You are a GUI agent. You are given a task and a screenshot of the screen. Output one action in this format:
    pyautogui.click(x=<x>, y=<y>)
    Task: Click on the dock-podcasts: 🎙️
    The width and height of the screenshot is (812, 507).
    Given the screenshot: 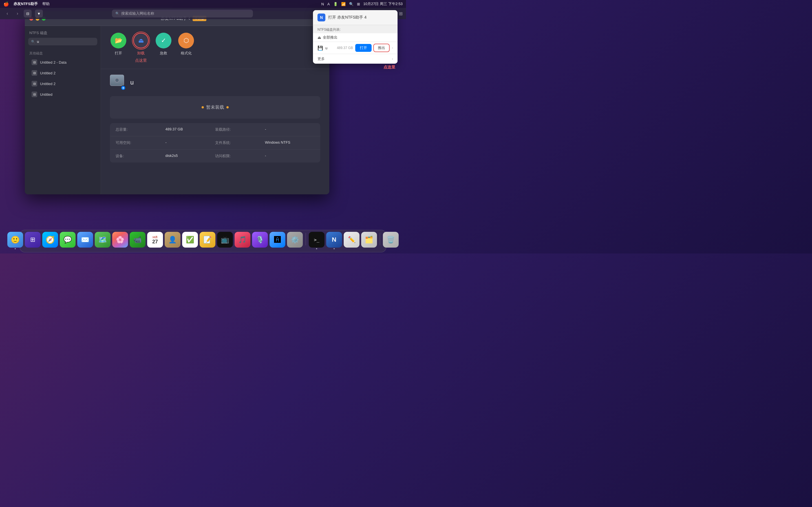 What is the action you would take?
    pyautogui.click(x=260, y=239)
    